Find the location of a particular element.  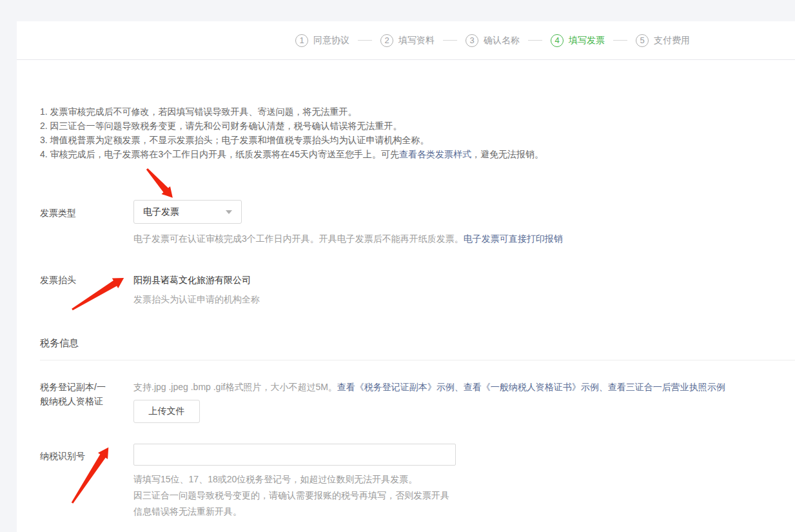

upload-file-button: 上传文件 is located at coordinates (166, 411).